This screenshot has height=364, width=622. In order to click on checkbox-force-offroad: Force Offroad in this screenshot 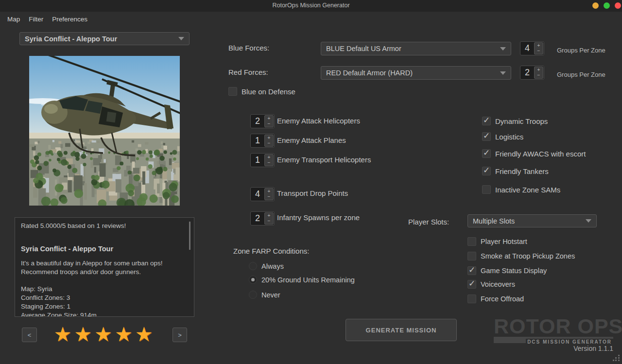, I will do `click(496, 299)`.